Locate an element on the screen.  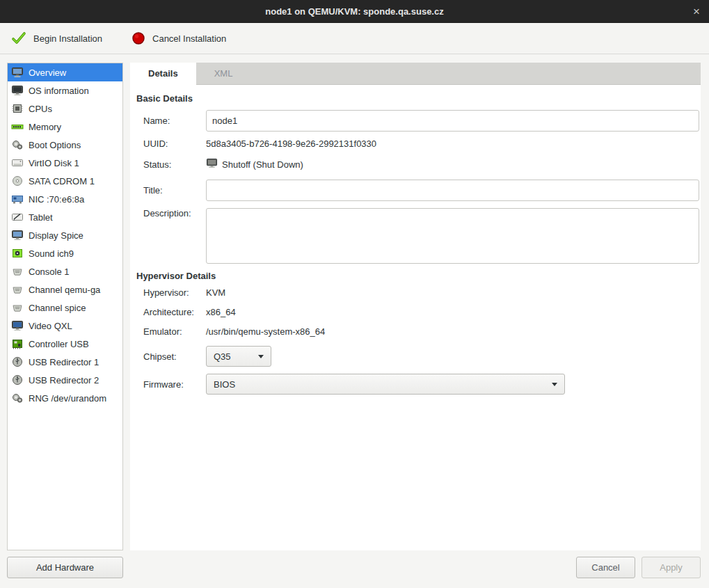
chipset-row: Chipset: Q35 is located at coordinates (422, 356).